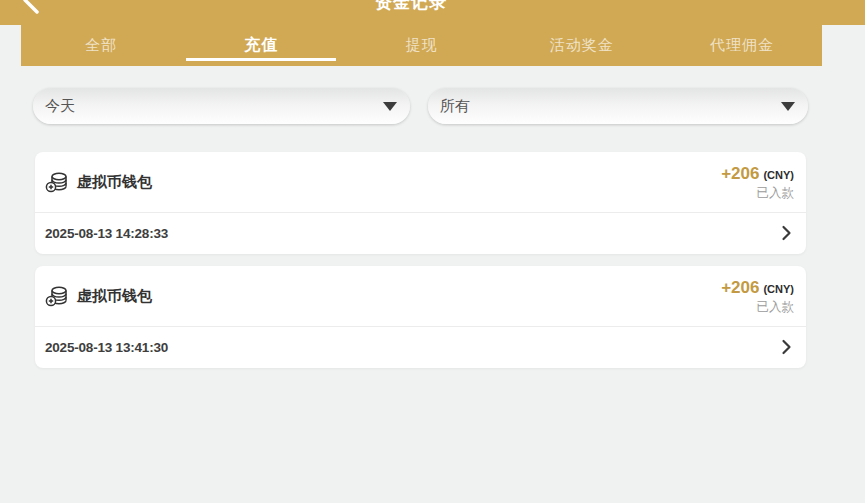 This screenshot has height=503, width=865. What do you see at coordinates (420, 347) in the screenshot?
I see `record-detail-row: 2025-08-13 13:41:30` at bounding box center [420, 347].